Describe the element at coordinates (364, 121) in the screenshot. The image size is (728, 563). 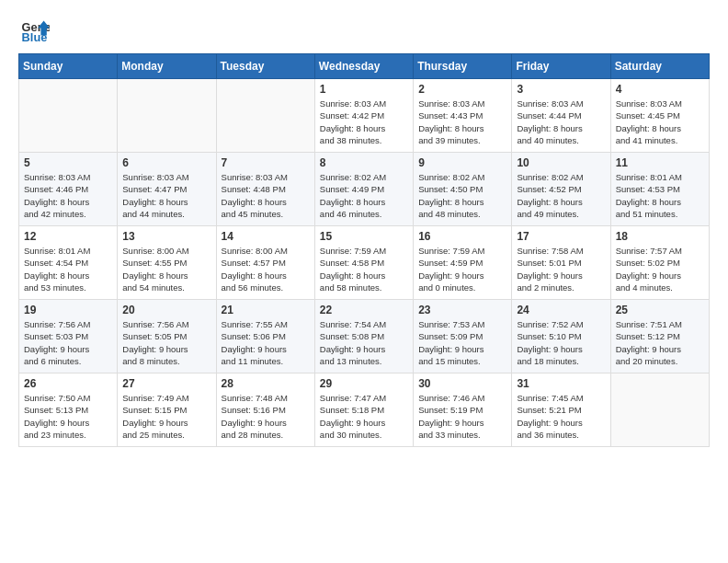
I see `day-info: Sunrise: 8:03 AM Sunset: 4:42 PM Dayligh…` at that location.